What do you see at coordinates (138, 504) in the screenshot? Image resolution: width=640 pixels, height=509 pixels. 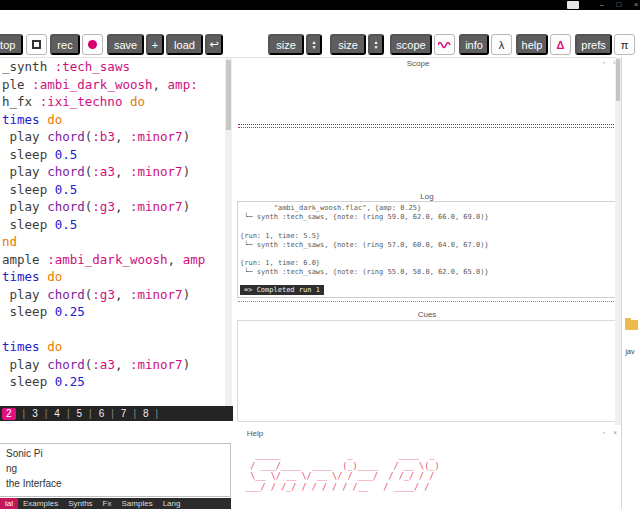 I see `help-tab: Samples` at bounding box center [138, 504].